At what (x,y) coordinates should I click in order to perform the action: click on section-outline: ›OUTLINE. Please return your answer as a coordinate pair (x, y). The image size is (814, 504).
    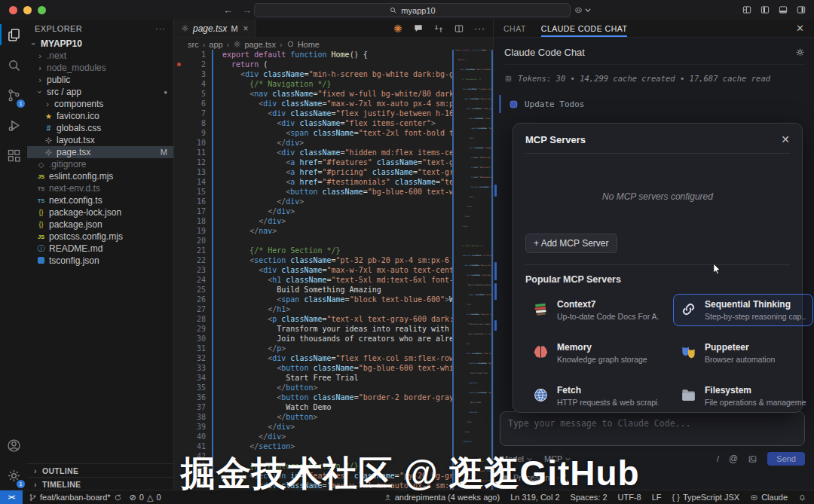
    Looking at the image, I should click on (100, 470).